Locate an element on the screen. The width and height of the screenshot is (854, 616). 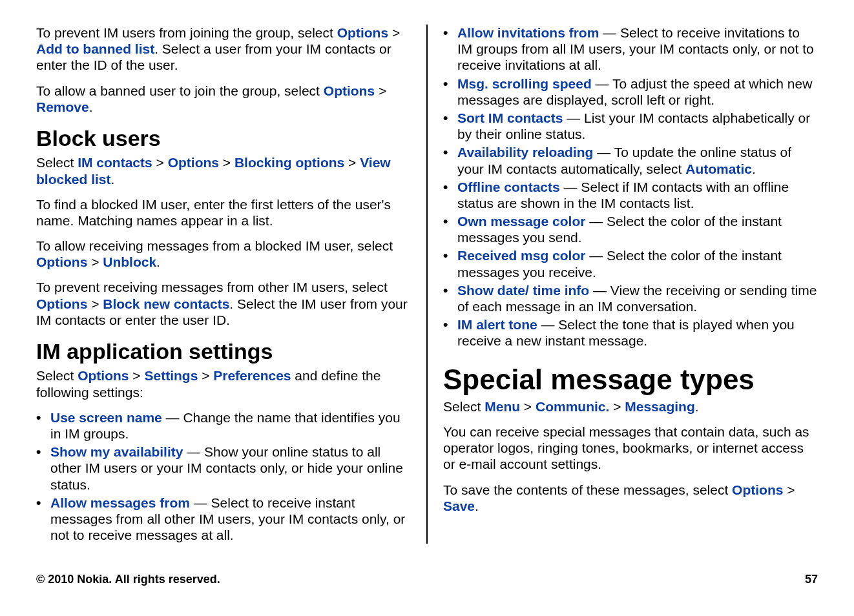
paragraph: Select Options > Settings > Preferences … is located at coordinates (224, 384).